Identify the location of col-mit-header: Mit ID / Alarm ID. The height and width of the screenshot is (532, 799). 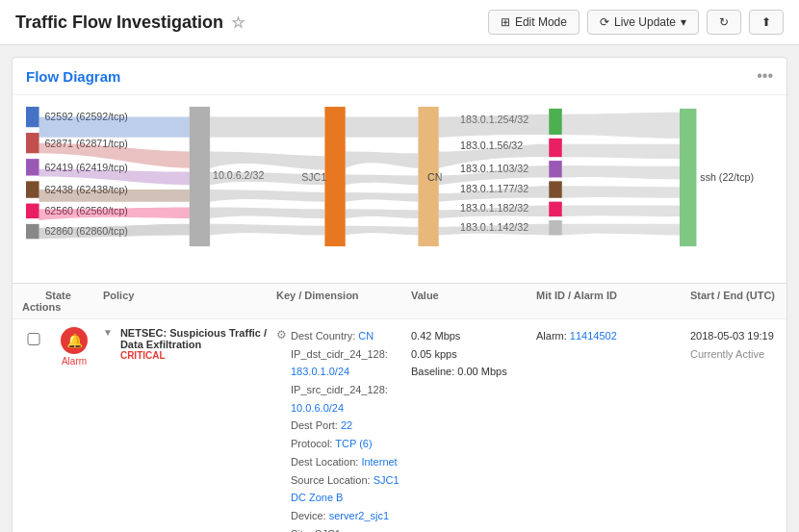
(613, 295).